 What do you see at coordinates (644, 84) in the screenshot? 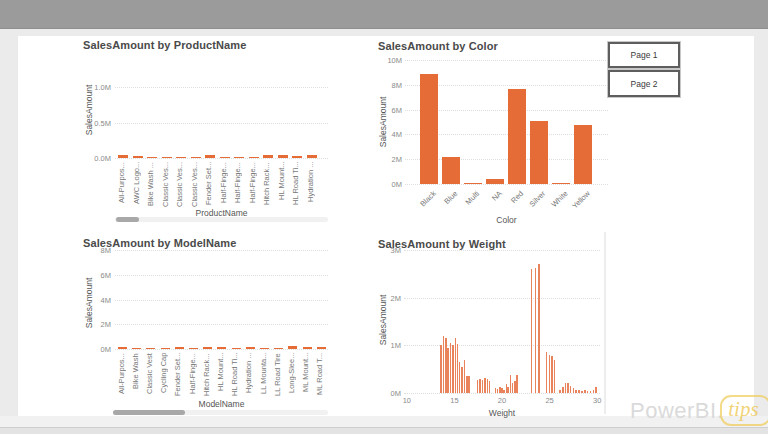
I see `page-2-button: Page 2` at bounding box center [644, 84].